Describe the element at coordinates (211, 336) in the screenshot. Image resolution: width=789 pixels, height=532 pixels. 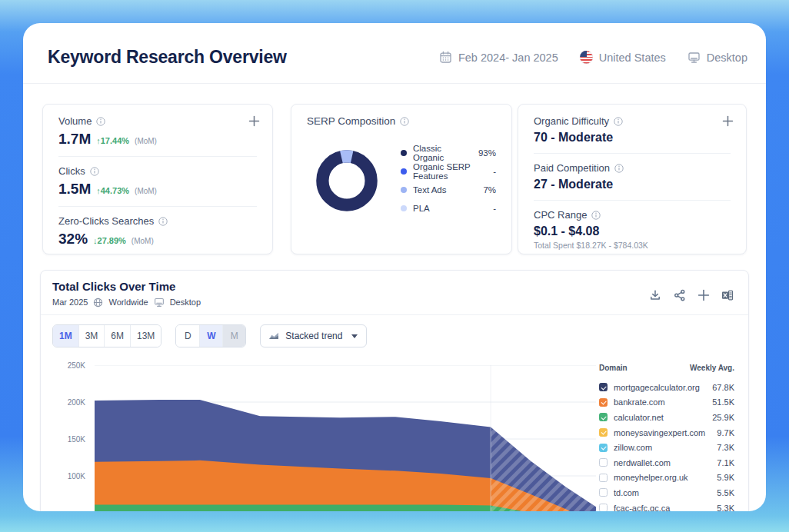
I see `granularity-week-button: W` at that location.